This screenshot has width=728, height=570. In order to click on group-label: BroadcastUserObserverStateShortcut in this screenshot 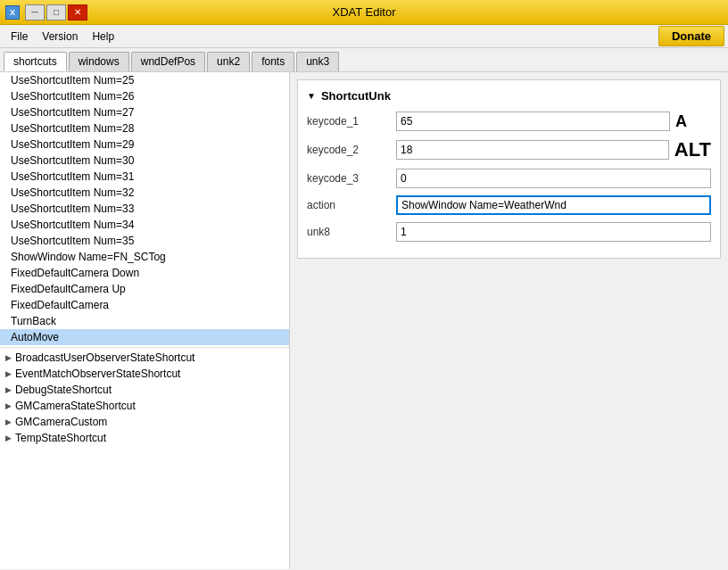, I will do `click(105, 358)`.